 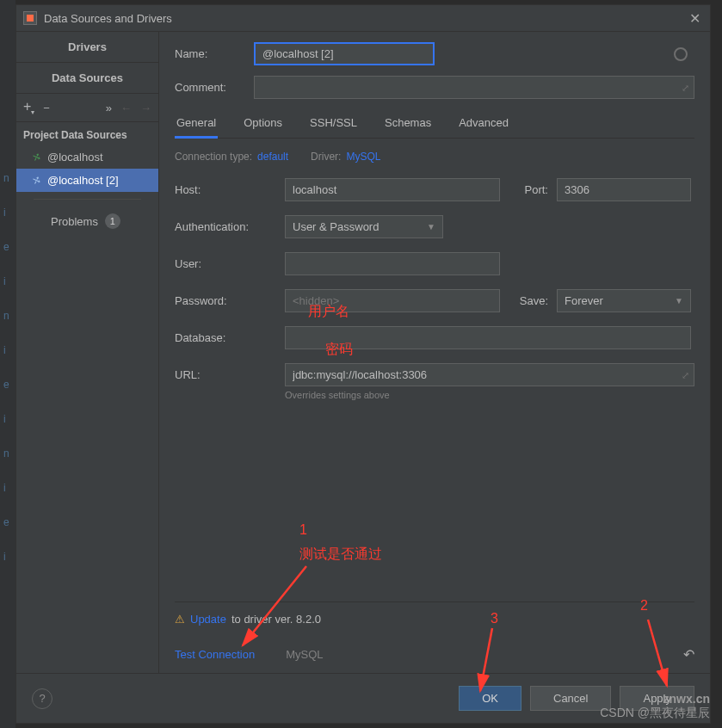 What do you see at coordinates (325, 157) in the screenshot?
I see `driver-label: Driver:` at bounding box center [325, 157].